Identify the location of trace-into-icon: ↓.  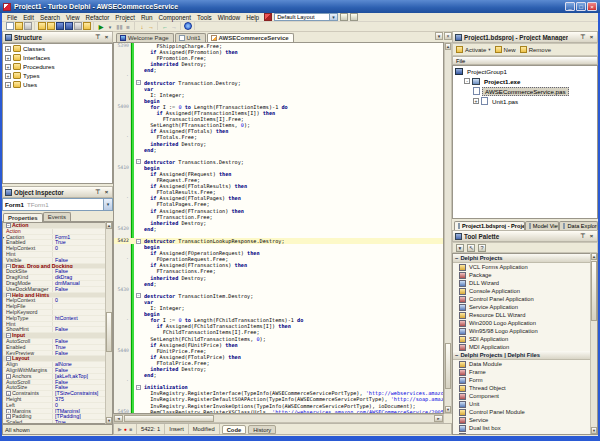
(142, 26).